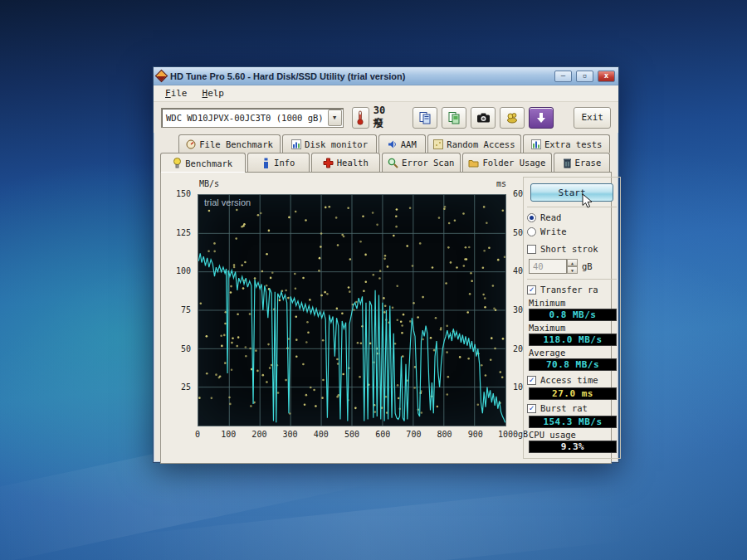 This screenshot has width=747, height=560. Describe the element at coordinates (425, 118) in the screenshot. I see `copy-text-button` at that location.